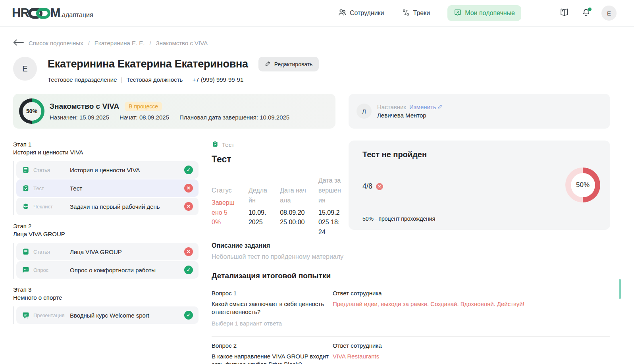  What do you see at coordinates (472, 304) in the screenshot?
I see `answer-text: Предлагай идеи, выходи за рамки. Создава…` at bounding box center [472, 304].